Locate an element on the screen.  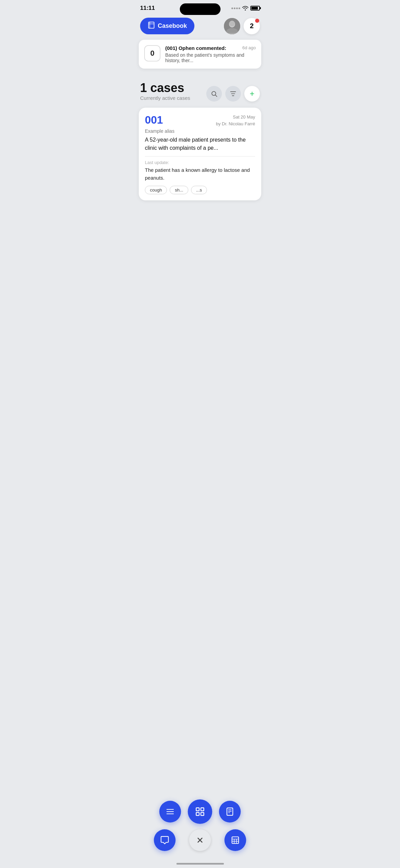
dynamic-island is located at coordinates (200, 9).